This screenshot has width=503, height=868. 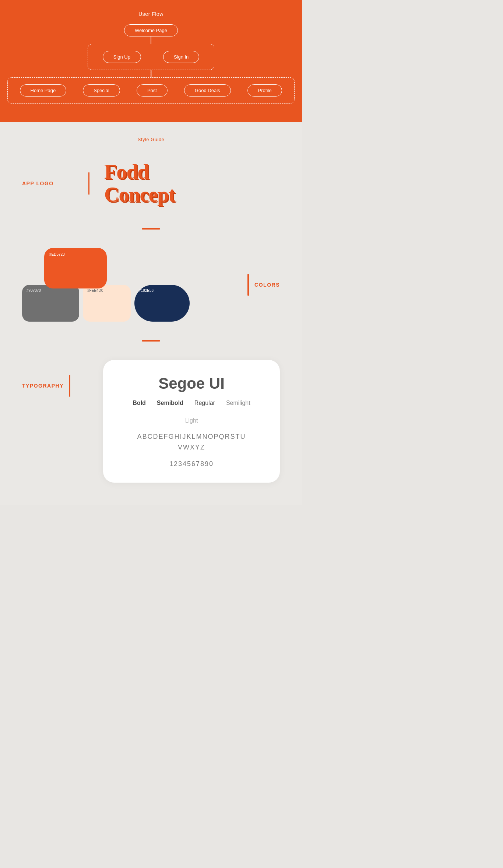 What do you see at coordinates (51, 303) in the screenshot?
I see `color-gray: #707070` at bounding box center [51, 303].